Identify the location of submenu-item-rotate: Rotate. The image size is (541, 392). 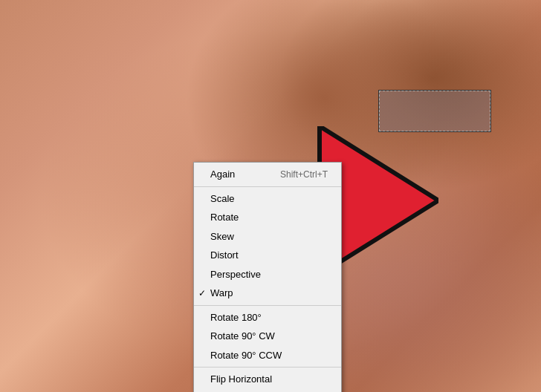
(268, 218).